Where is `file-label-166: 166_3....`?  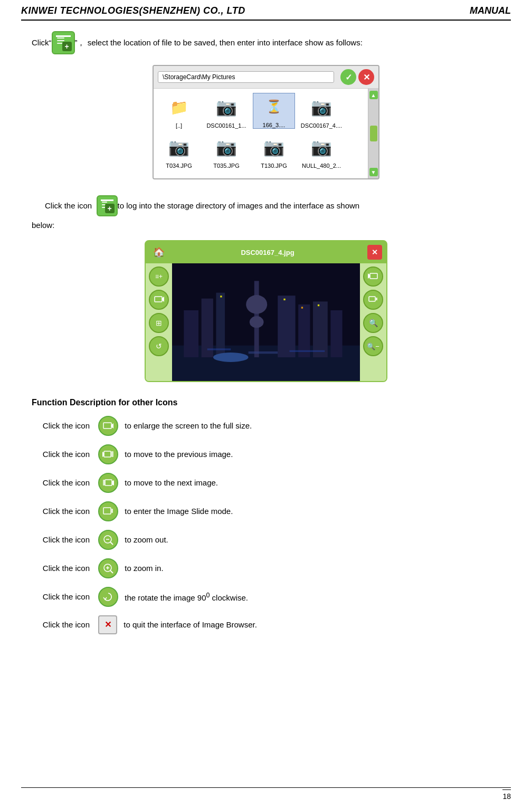 file-label-166: 166_3.... is located at coordinates (274, 125).